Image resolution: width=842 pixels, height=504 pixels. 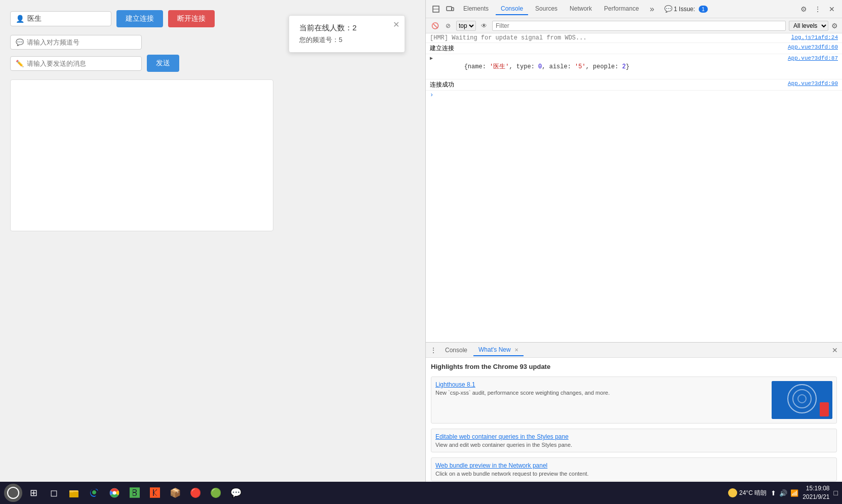 I want to click on whats-new-item-text: Web bundle preview in the Network panel …, so click(x=634, y=470).